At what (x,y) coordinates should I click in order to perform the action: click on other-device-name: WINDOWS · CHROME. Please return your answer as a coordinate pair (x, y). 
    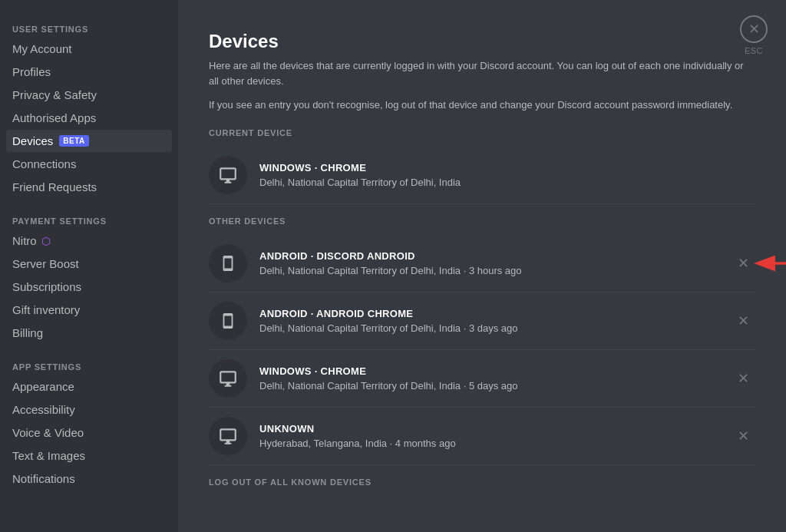
    Looking at the image, I should click on (496, 372).